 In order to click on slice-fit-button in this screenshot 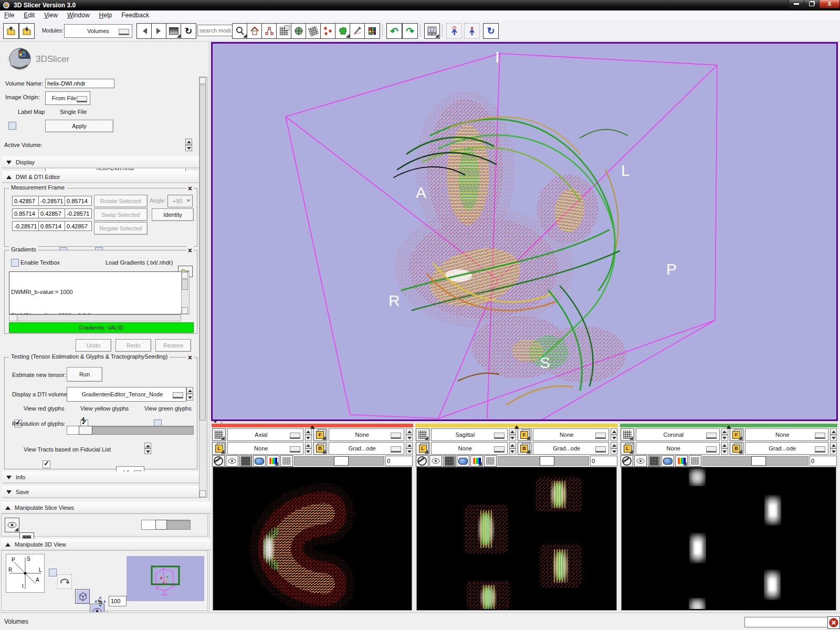, I will do `click(668, 461)`.